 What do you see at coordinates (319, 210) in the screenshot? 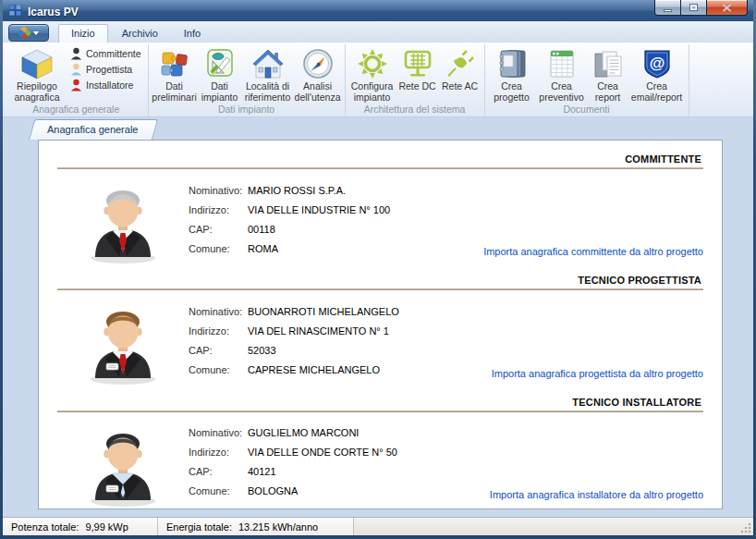
I see `field-value: VIA DELLE INDUSTRIE N° 100` at bounding box center [319, 210].